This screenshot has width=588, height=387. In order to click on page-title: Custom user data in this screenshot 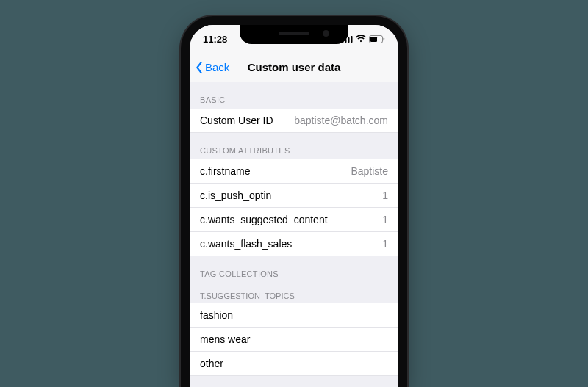, I will do `click(294, 68)`.